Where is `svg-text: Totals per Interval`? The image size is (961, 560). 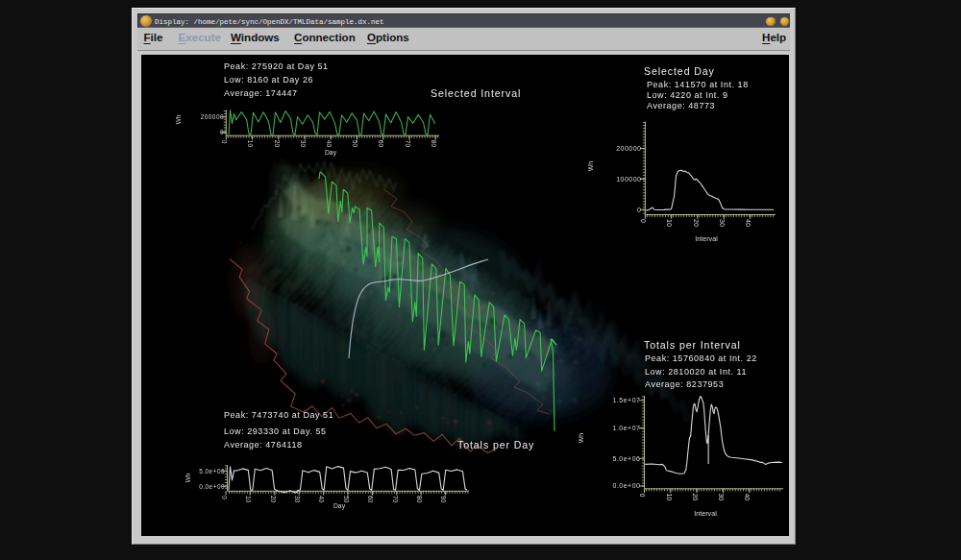
svg-text: Totals per Interval is located at coordinates (692, 345).